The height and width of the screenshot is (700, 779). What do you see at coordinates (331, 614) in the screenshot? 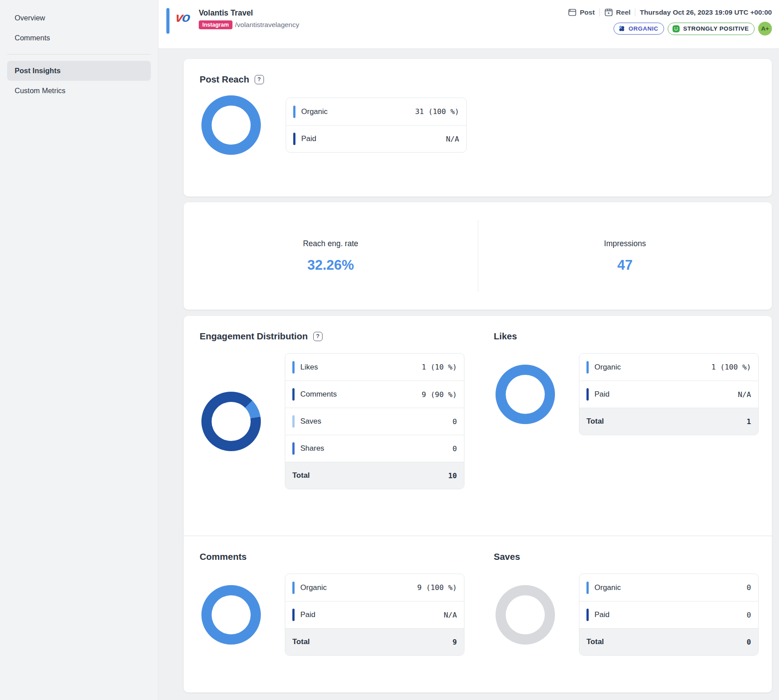
I see `comments-section: Comments Organic 9 (100 %) Paid N/A` at bounding box center [331, 614].